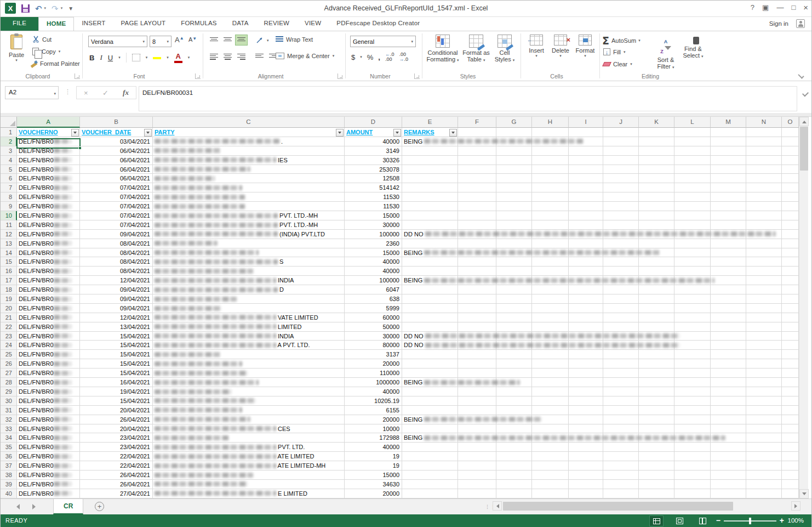 Image resolution: width=812 pixels, height=527 pixels. What do you see at coordinates (374, 206) in the screenshot?
I see `cell-D9: 11530` at bounding box center [374, 206].